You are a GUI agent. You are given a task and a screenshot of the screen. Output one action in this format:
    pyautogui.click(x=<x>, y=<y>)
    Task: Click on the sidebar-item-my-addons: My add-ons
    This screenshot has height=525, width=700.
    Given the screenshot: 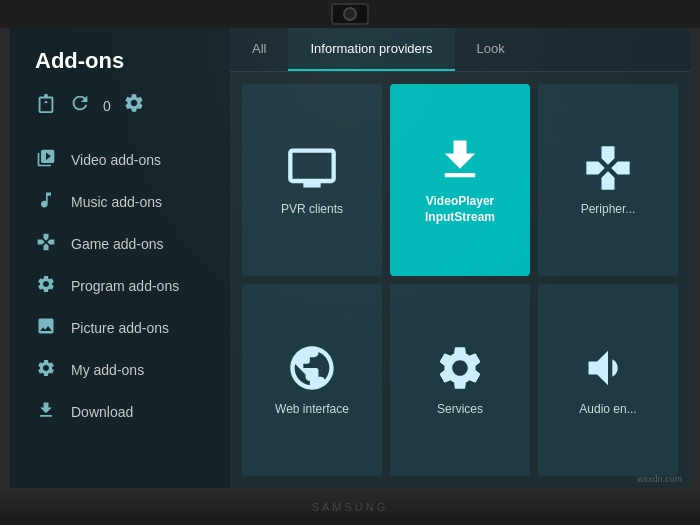 What is the action you would take?
    pyautogui.click(x=130, y=370)
    